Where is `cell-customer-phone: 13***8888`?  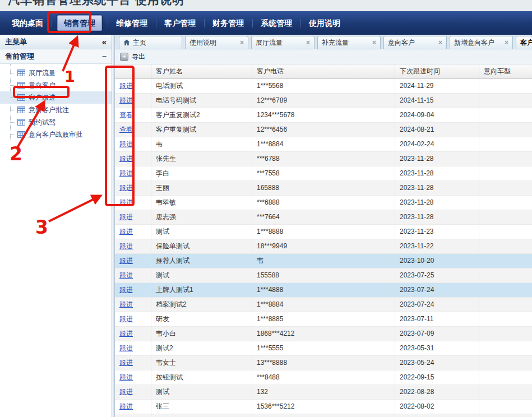
cell-customer-phone: 13***8888 is located at coordinates (324, 363).